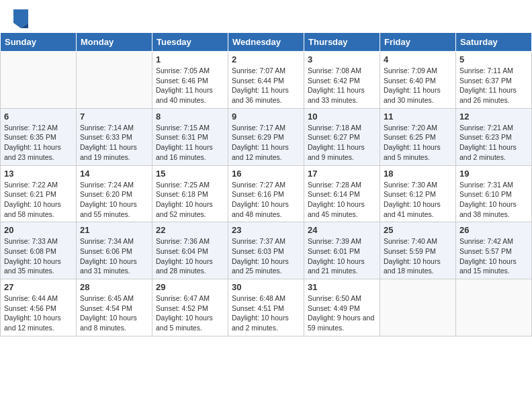 This screenshot has height=411, width=532. I want to click on day-info: Sunrise: 7:18 AMSunset: 6:27 PMDaylight:…, so click(342, 142).